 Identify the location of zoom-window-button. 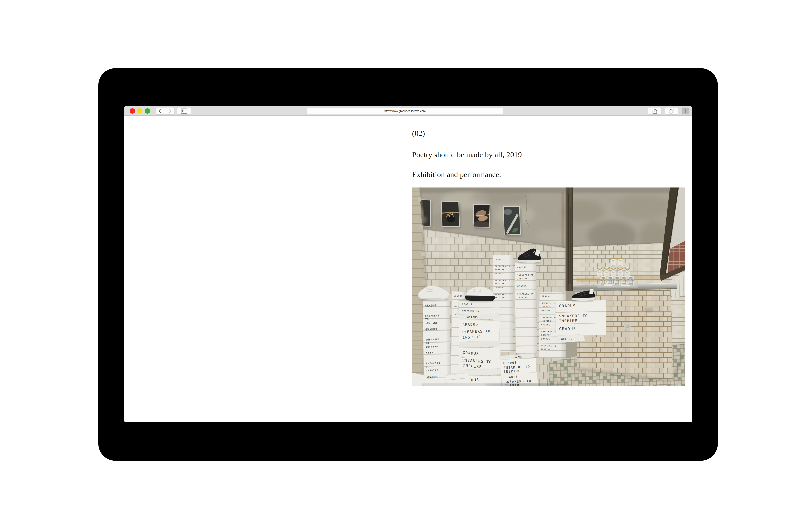
(147, 111).